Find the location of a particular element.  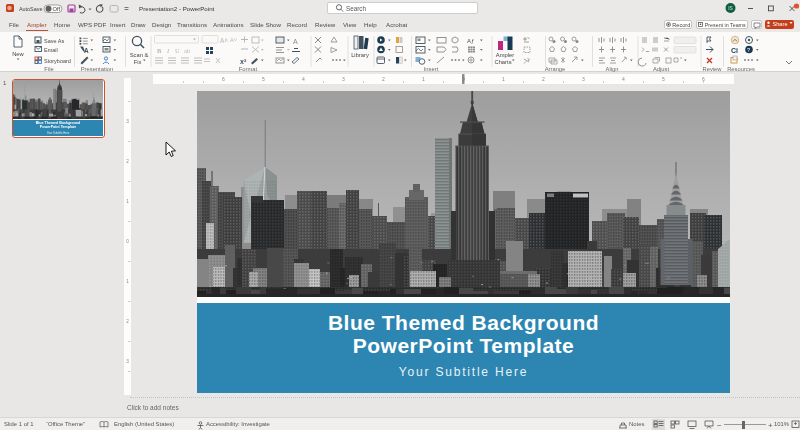

svg-text: Arrange is located at coordinates (556, 69).